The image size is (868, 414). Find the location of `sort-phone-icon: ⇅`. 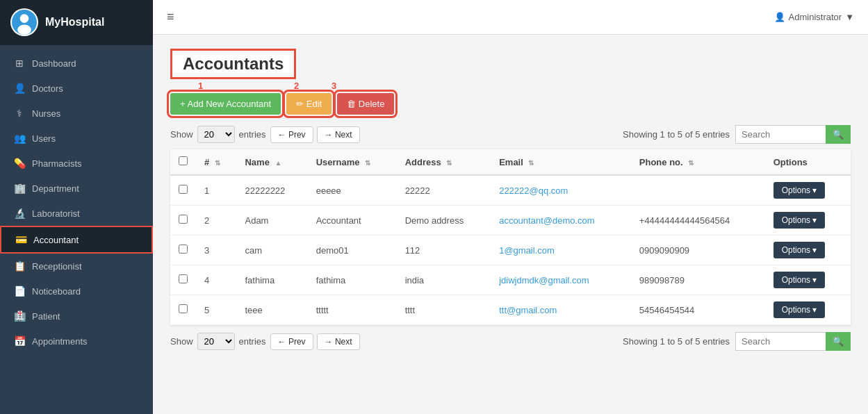

sort-phone-icon: ⇅ is located at coordinates (691, 163).